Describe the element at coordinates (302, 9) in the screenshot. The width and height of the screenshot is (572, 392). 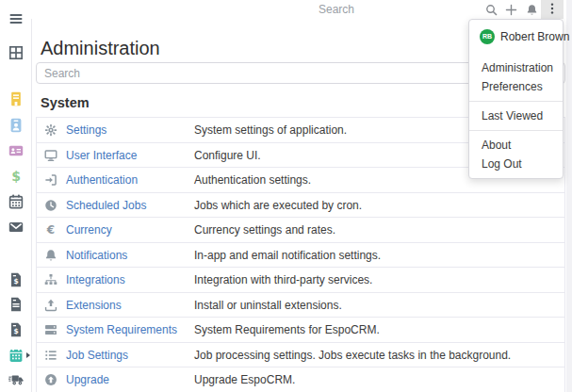
I see `top-navbar` at that location.